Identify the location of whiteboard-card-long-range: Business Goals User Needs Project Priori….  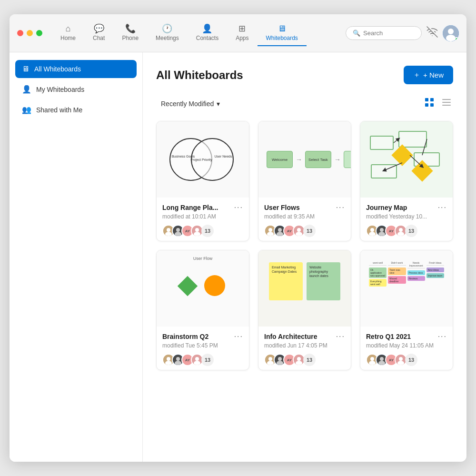
(203, 181).